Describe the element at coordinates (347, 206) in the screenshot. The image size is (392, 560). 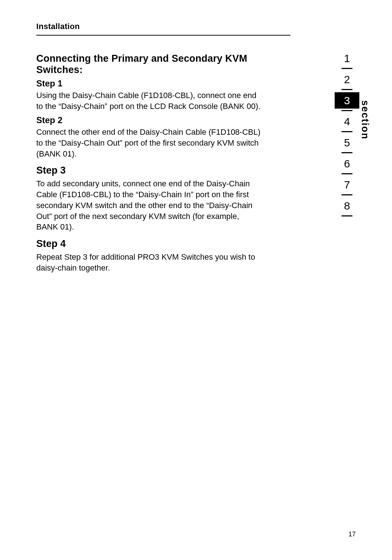
I see `section-nav-item-8: 8` at that location.